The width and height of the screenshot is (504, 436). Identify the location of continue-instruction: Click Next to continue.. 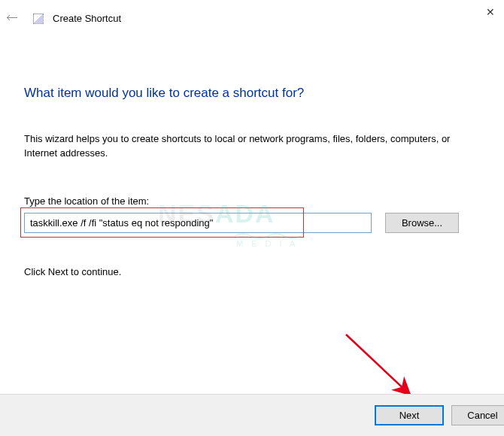
(252, 272).